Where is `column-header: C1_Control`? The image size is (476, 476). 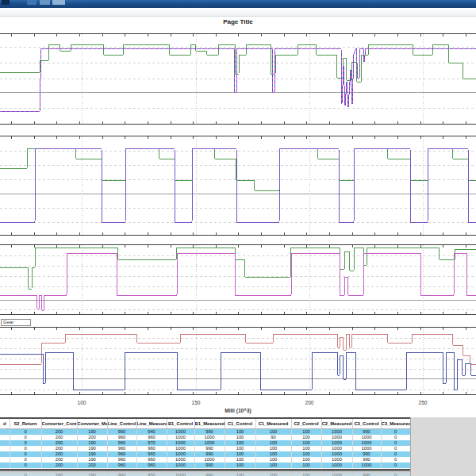 column-header: C1_Control is located at coordinates (240, 424).